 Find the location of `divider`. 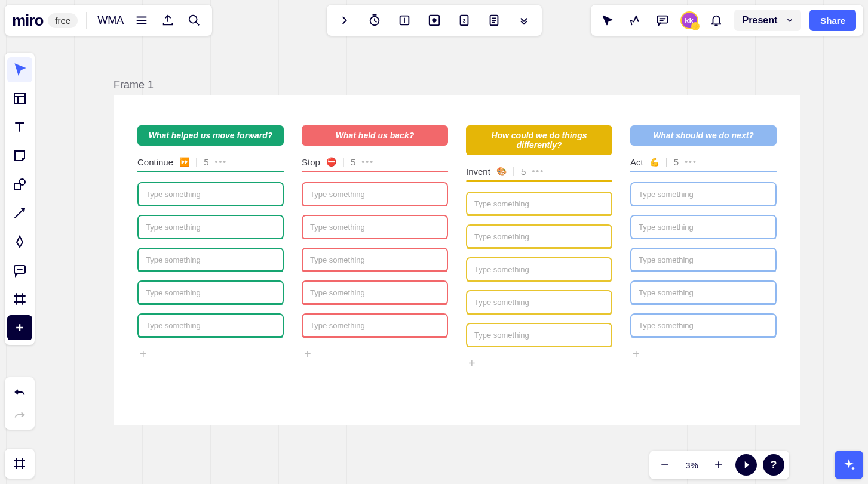

divider is located at coordinates (86, 20).